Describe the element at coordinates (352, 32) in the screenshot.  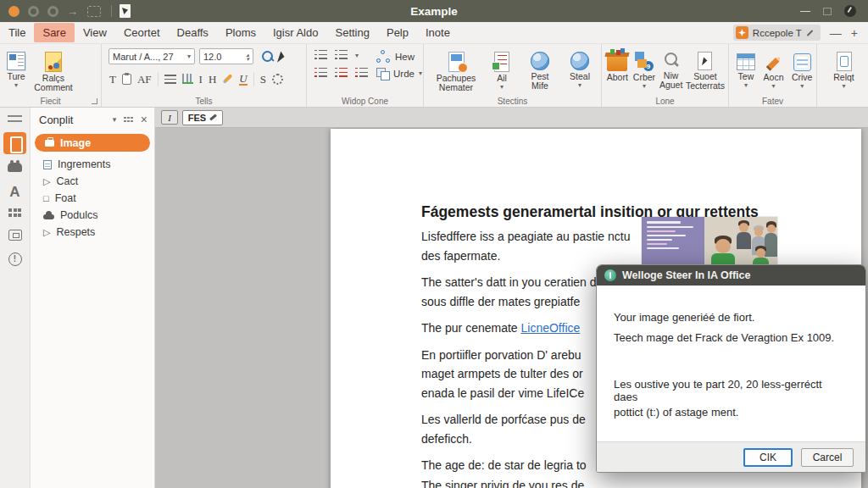
I see `menu-setting: Setting` at that location.